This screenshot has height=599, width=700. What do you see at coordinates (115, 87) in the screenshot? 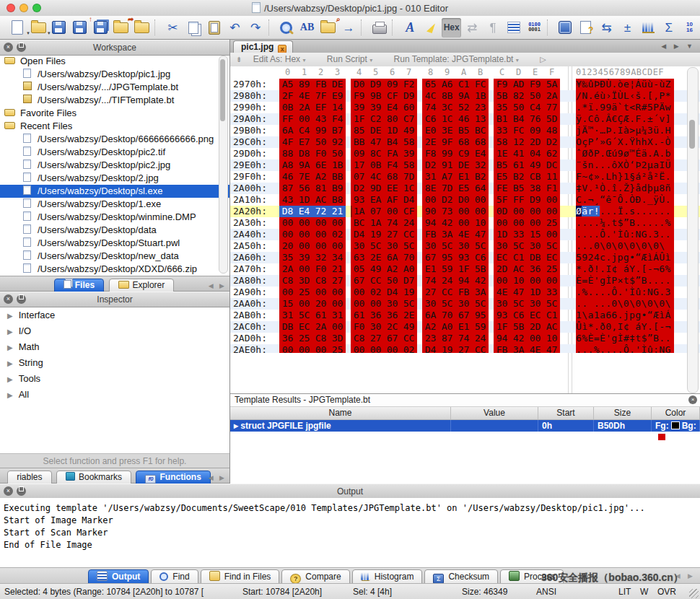
I see `workspace-item: /Users/wabzsy/.../JPGTemplate.bt` at bounding box center [115, 87].